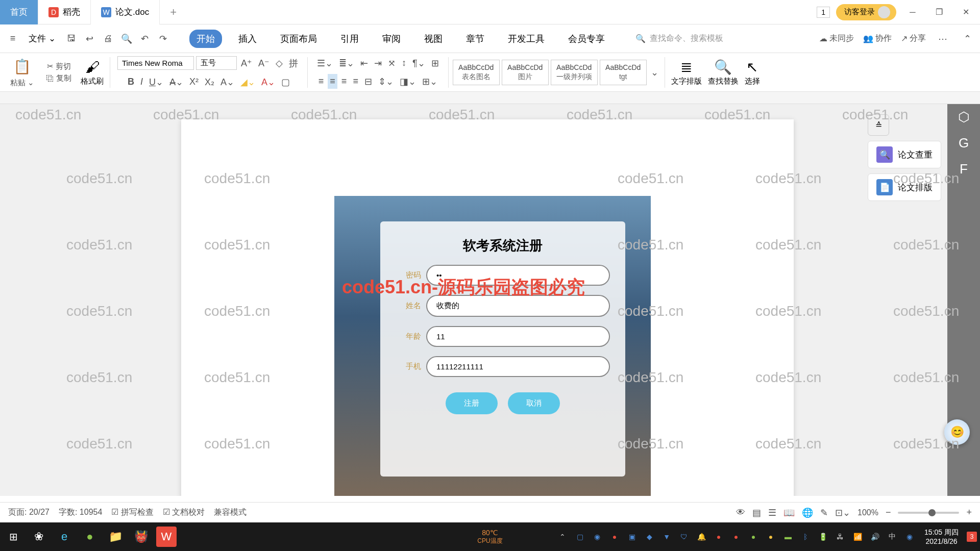  Describe the element at coordinates (248, 39) in the screenshot. I see `menu-tab-insert: 插入` at that location.